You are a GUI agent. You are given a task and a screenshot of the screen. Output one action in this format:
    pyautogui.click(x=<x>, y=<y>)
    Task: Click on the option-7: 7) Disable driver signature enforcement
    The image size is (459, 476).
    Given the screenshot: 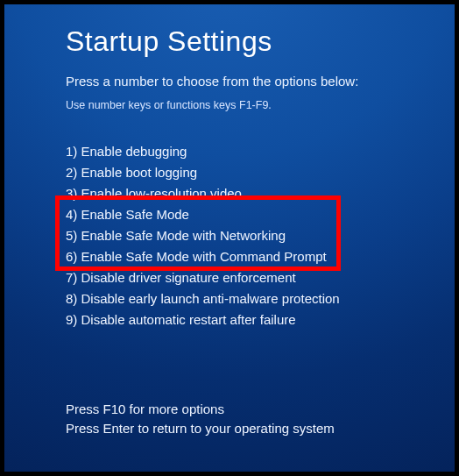 What is the action you would take?
    pyautogui.click(x=260, y=278)
    